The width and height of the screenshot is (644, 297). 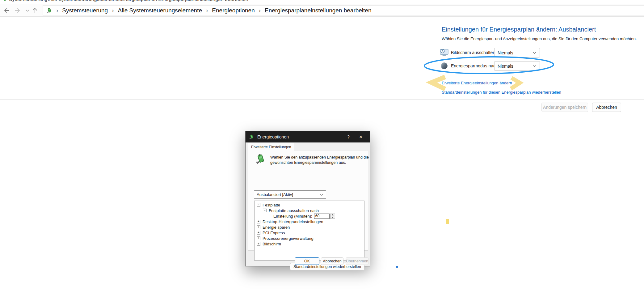 I want to click on display-clock-icon, so click(x=444, y=53).